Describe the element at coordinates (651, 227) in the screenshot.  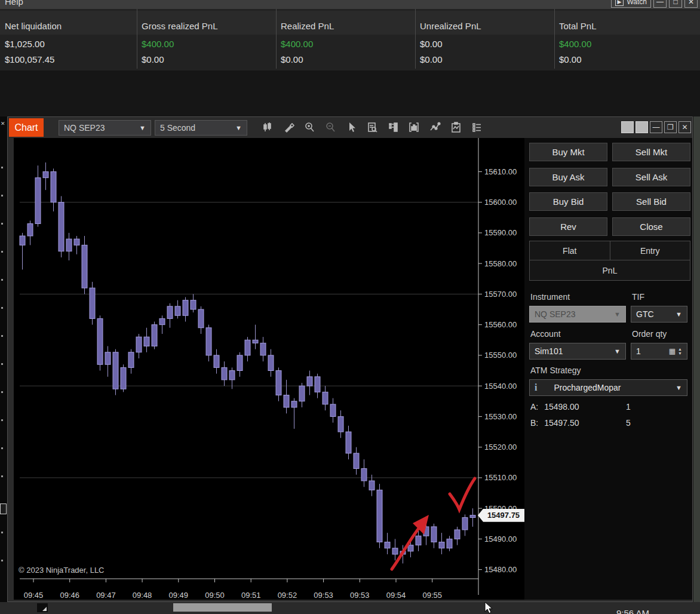
I see `close-button: Close` at that location.